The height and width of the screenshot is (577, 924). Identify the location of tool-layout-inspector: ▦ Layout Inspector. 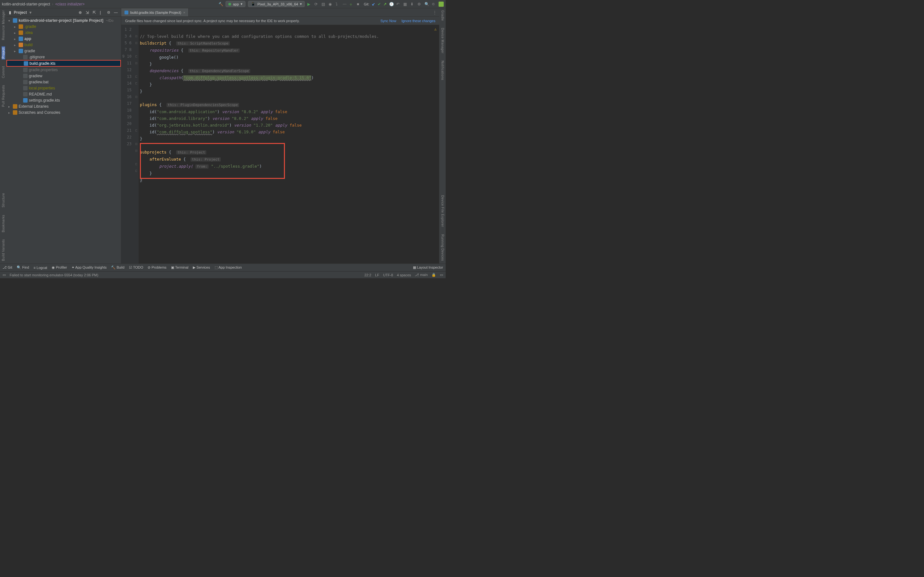
(428, 268).